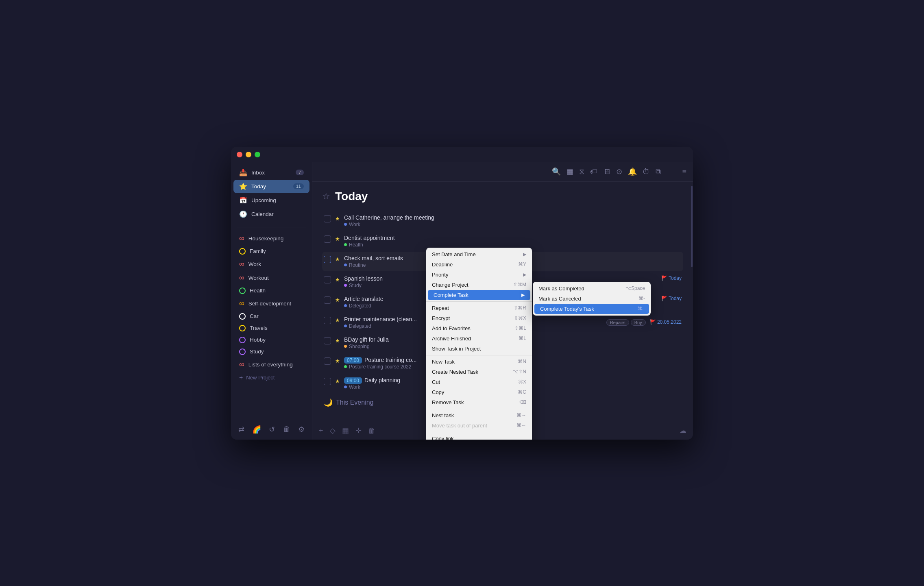 This screenshot has height=586, width=924. What do you see at coordinates (473, 264) in the screenshot?
I see `ctx-label-deadline: Deadline` at bounding box center [473, 264].